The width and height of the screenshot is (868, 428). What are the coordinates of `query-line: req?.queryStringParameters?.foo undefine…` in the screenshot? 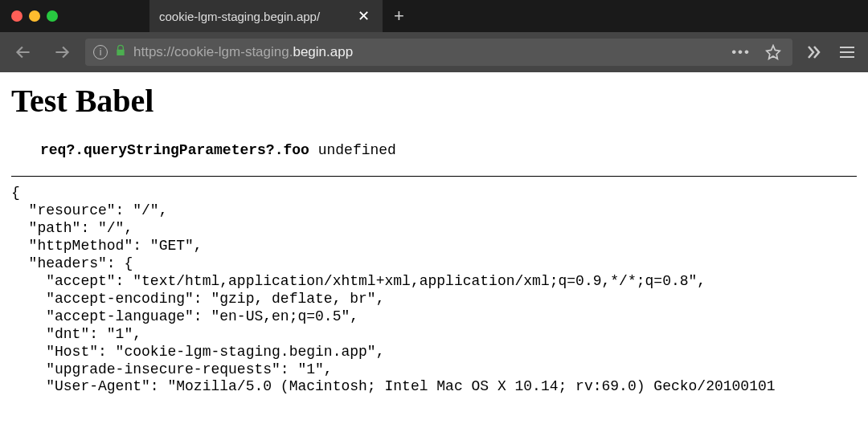 It's located at (434, 150).